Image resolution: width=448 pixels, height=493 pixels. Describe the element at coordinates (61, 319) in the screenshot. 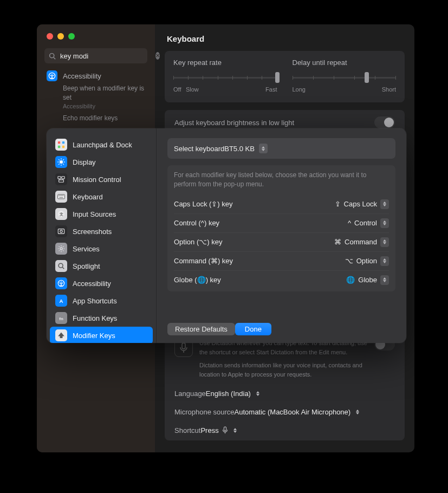

I see `svg-text: fn` at that location.